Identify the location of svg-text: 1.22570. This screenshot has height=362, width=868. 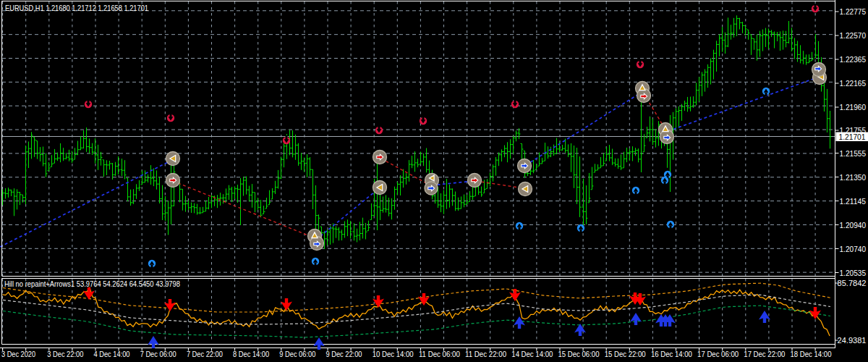
(854, 35).